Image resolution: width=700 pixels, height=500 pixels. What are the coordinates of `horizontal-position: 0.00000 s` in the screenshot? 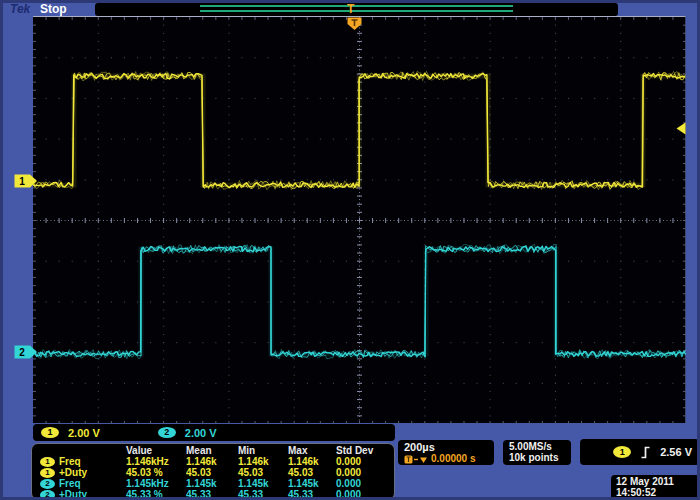 It's located at (454, 459).